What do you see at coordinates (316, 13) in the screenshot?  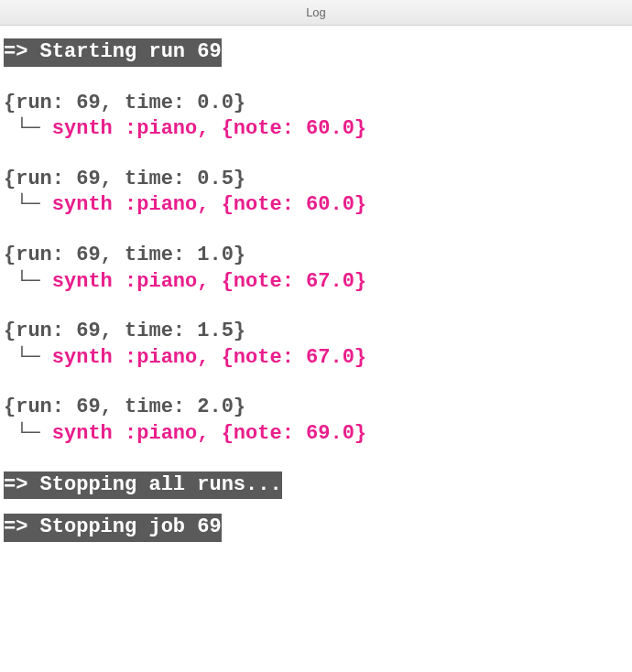 I see `window-titlebar: Log` at bounding box center [316, 13].